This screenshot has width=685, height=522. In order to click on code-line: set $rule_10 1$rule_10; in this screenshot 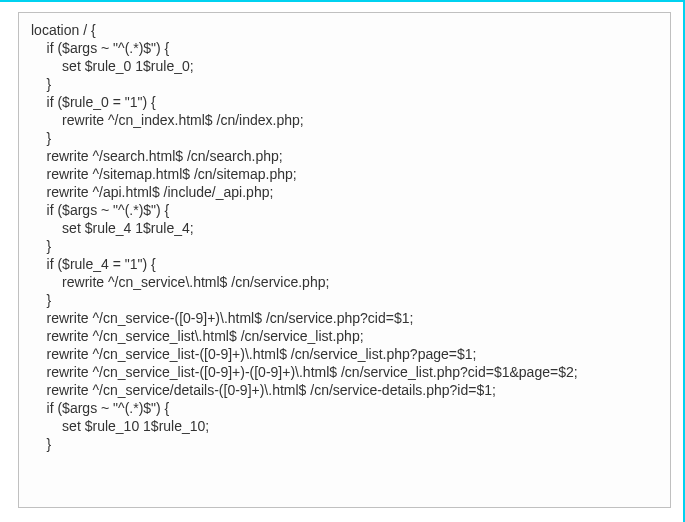, I will do `click(348, 426)`.